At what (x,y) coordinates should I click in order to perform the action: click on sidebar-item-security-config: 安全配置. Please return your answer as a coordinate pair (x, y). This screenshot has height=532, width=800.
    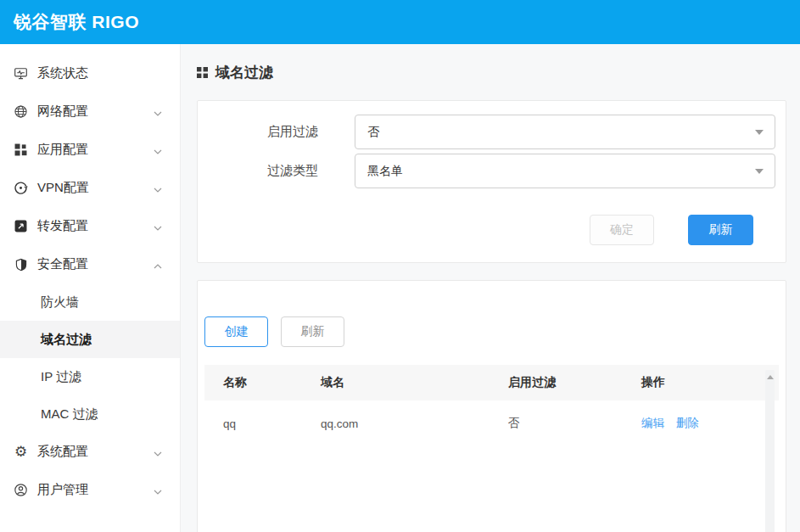
    Looking at the image, I should click on (90, 265).